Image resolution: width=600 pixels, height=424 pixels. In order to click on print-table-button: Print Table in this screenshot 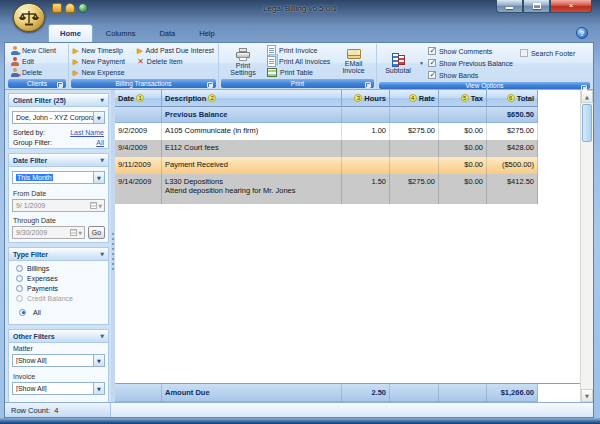, I will do `click(299, 72)`.